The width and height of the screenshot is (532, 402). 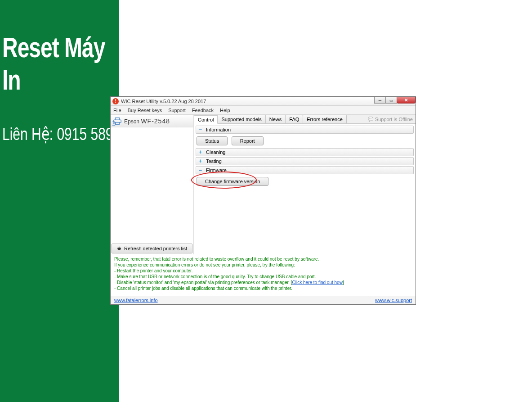 I want to click on close-button, so click(x=406, y=100).